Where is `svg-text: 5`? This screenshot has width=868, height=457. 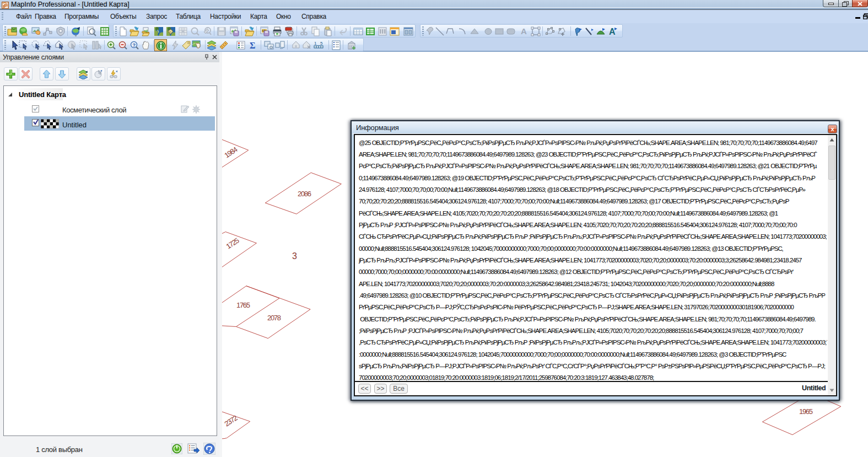 svg-text: 5 is located at coordinates (322, 43).